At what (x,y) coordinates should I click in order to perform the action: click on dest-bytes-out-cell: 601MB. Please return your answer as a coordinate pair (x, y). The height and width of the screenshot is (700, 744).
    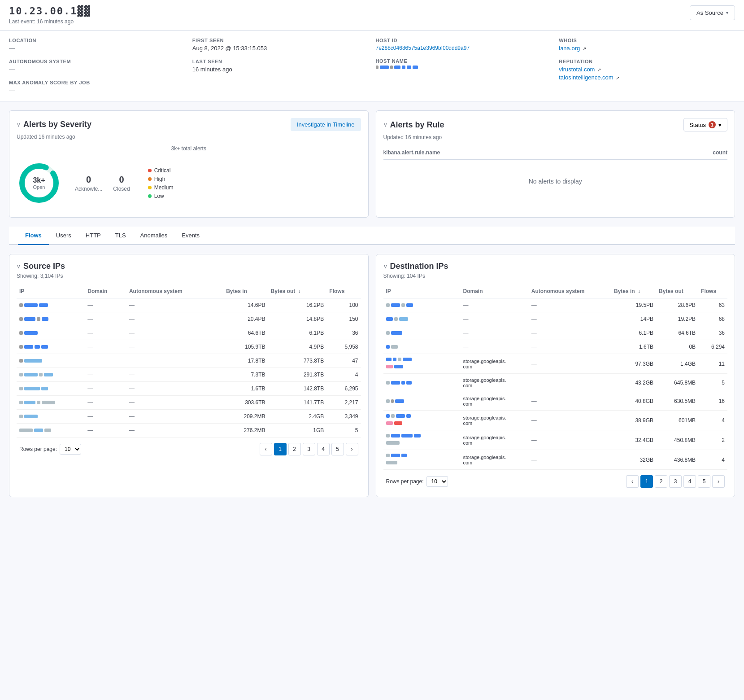
    Looking at the image, I should click on (677, 420).